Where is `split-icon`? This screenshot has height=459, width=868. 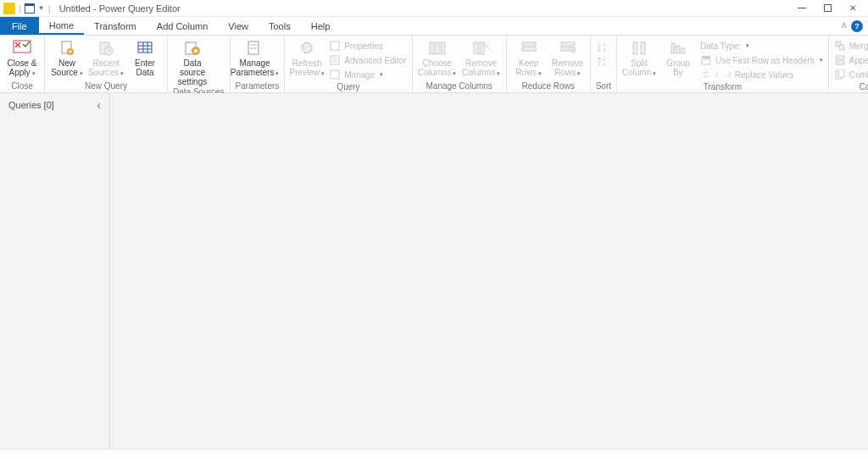 split-icon is located at coordinates (639, 48).